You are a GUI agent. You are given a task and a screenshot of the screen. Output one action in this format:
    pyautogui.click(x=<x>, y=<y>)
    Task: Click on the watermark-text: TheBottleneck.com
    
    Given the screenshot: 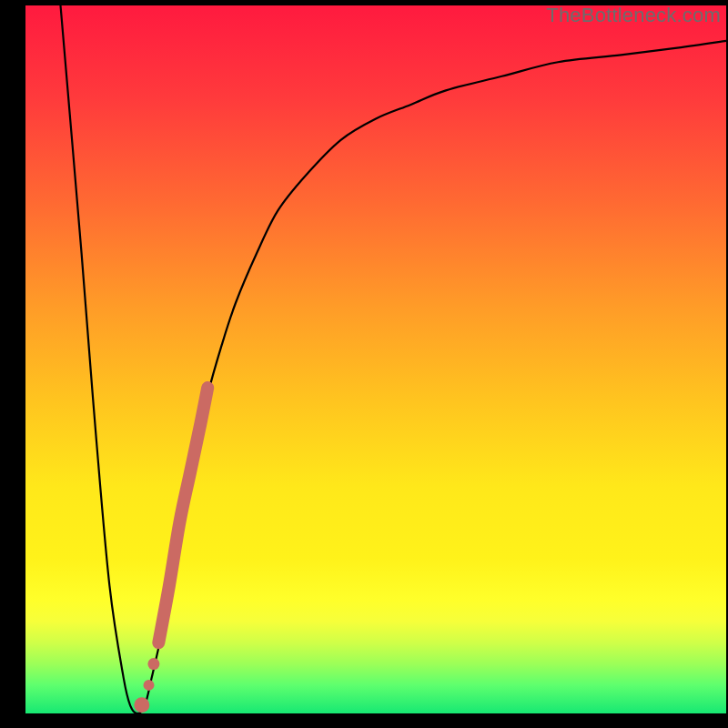 What is the action you would take?
    pyautogui.click(x=633, y=15)
    